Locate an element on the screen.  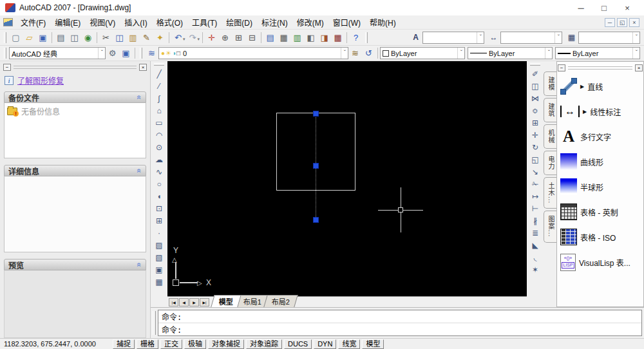
palette-tab: 土木... is located at coordinates (550, 193).